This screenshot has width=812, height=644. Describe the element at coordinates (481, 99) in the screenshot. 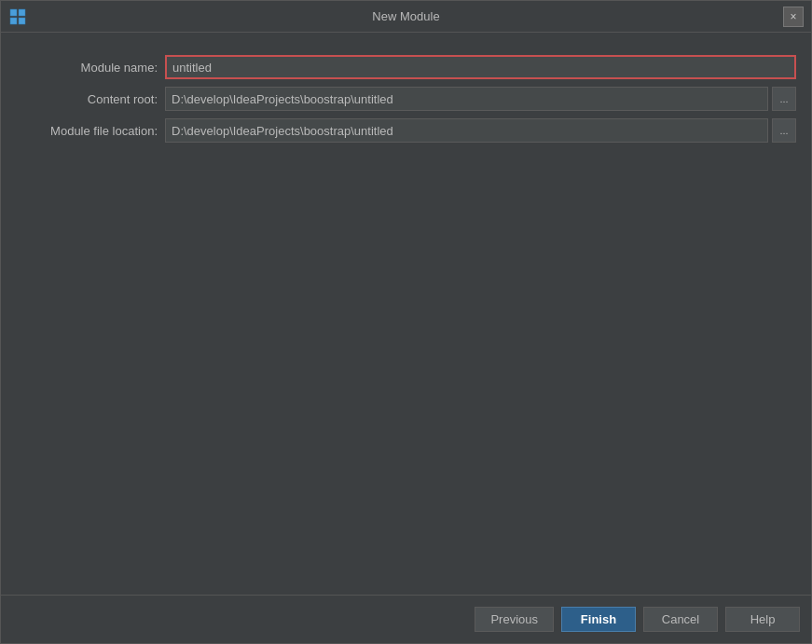

I see `content-root-input-wrapper: ...` at that location.